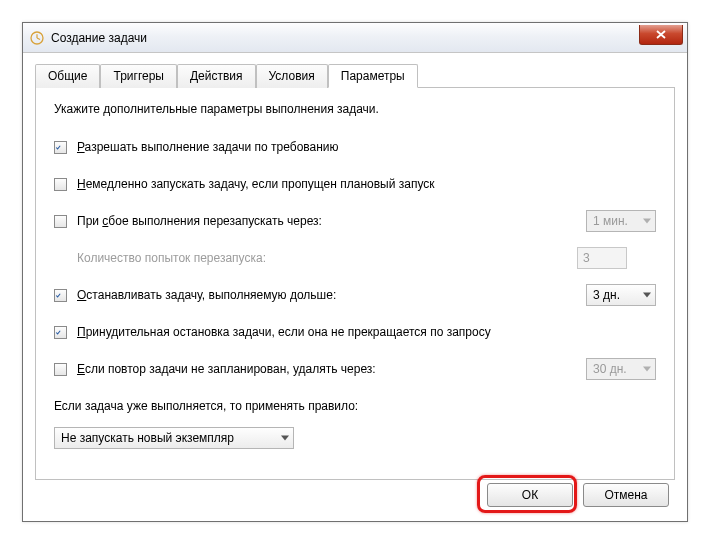  What do you see at coordinates (610, 221) in the screenshot?
I see `restart-interval-value: 1 мин.` at bounding box center [610, 221].